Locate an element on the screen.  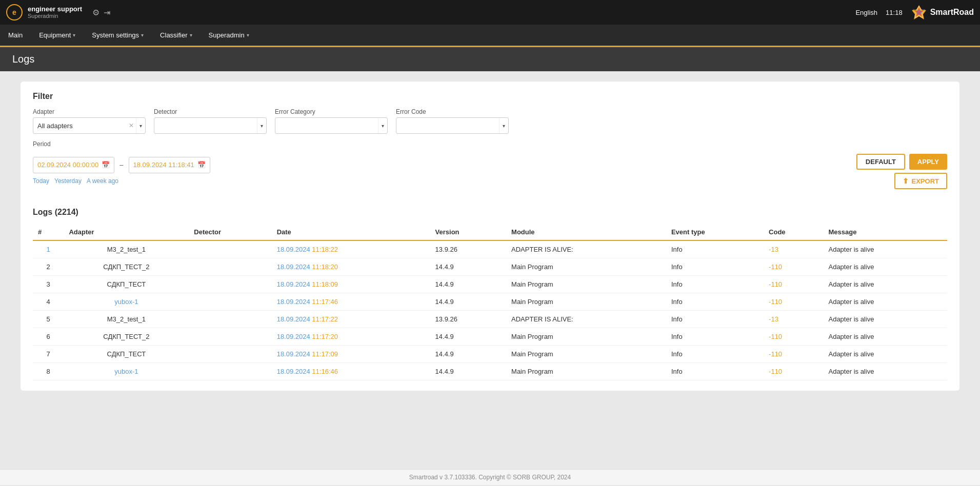
period-end-input: 18.09.2024 11:18:41 📅 is located at coordinates (169, 165).